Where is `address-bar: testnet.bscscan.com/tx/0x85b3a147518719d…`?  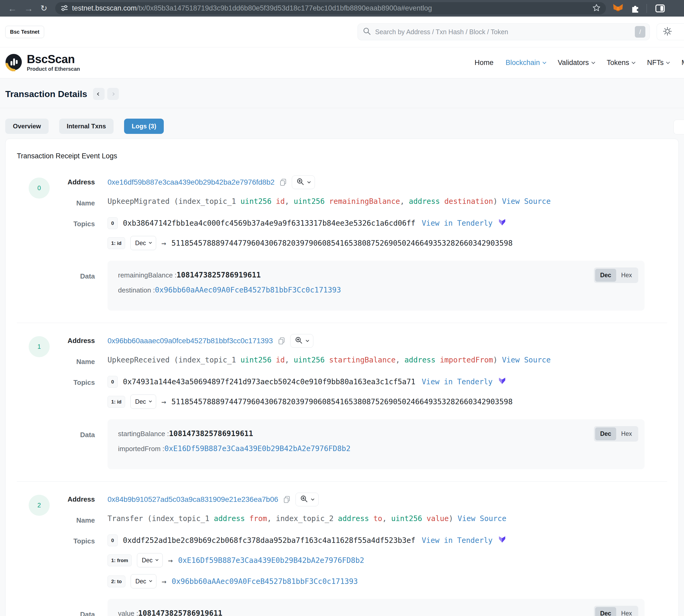 address-bar: testnet.bscscan.com/tx/0x85b3a147518719d… is located at coordinates (330, 8).